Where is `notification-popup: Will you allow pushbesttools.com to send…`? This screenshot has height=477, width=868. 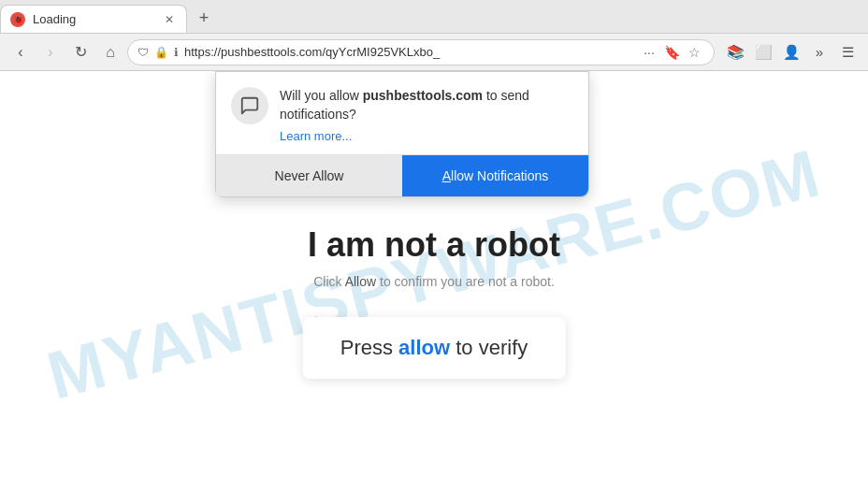
notification-popup: Will you allow pushbesttools.com to send… is located at coordinates (402, 135).